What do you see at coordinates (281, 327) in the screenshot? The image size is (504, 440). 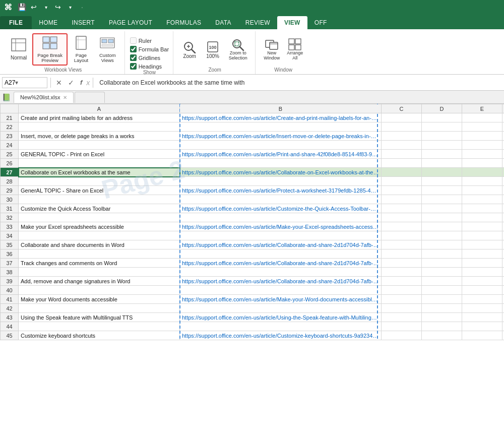 I see `cell-44-b` at bounding box center [281, 327].